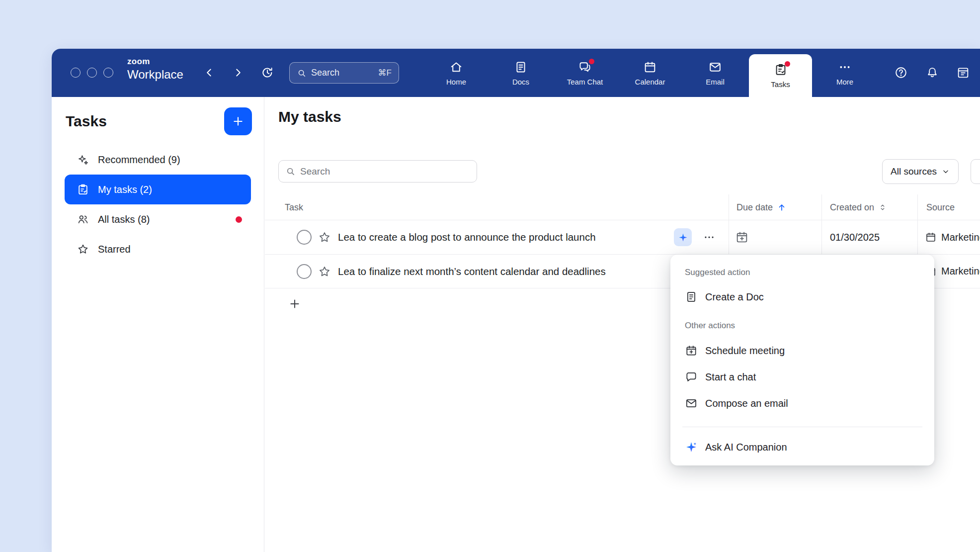 Image resolution: width=980 pixels, height=552 pixels. I want to click on column-created-on: Created on, so click(859, 207).